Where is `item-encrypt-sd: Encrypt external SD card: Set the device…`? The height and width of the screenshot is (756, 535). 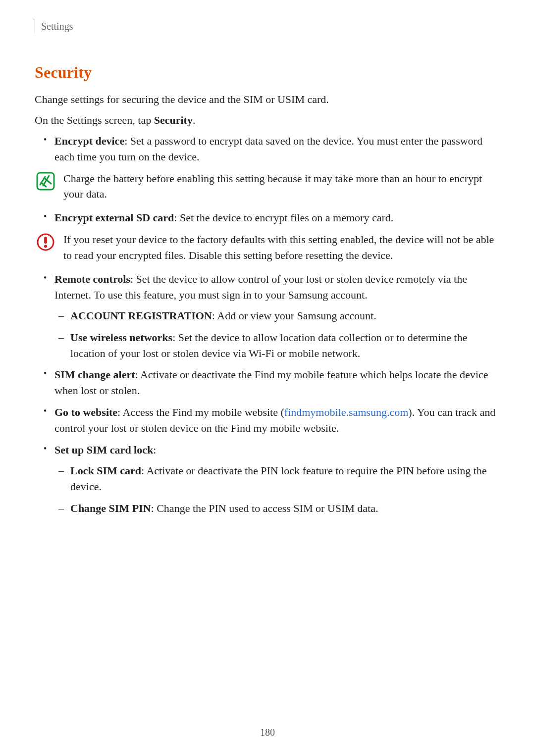
item-encrypt-sd: Encrypt external SD card: Set the device… is located at coordinates (268, 218).